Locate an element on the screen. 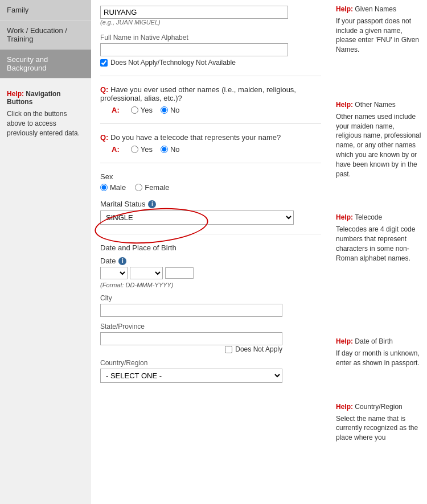  help-telecode: Help: Telecode Telecodes are 4 digit cod… is located at coordinates (379, 238).